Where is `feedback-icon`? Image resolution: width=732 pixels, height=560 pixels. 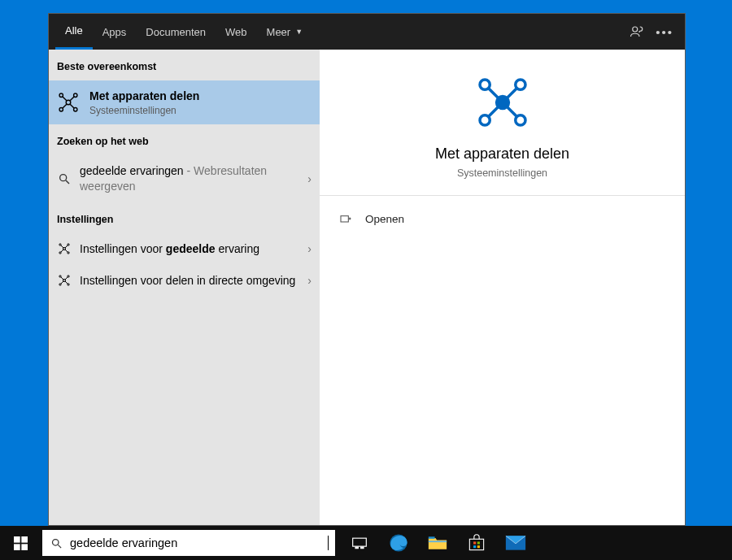 feedback-icon is located at coordinates (637, 32).